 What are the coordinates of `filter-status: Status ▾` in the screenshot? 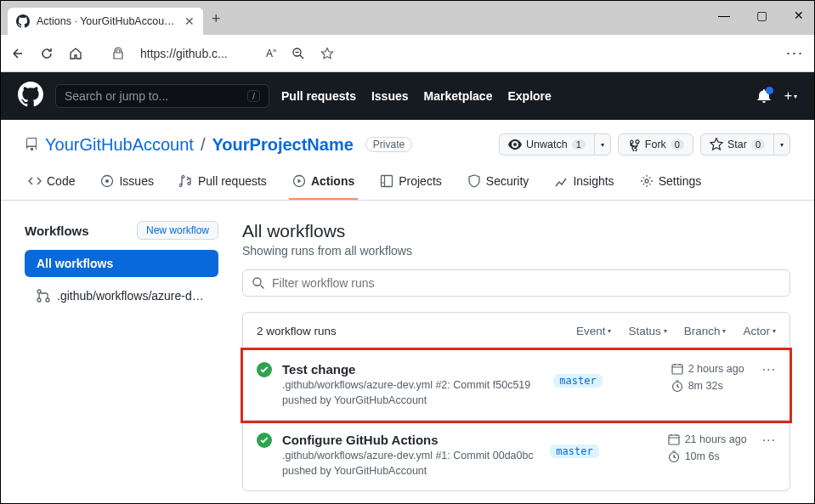 It's located at (648, 331).